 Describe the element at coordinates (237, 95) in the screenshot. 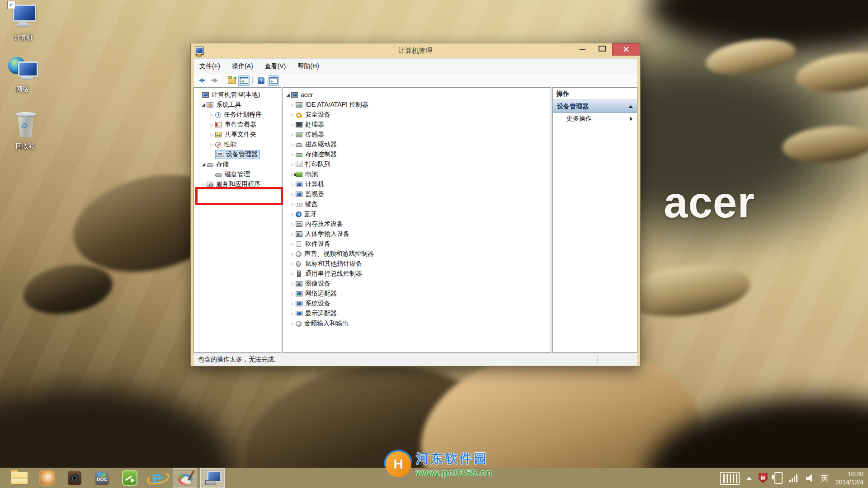

I see `console-tree-item: 计算机管理(本地)` at that location.